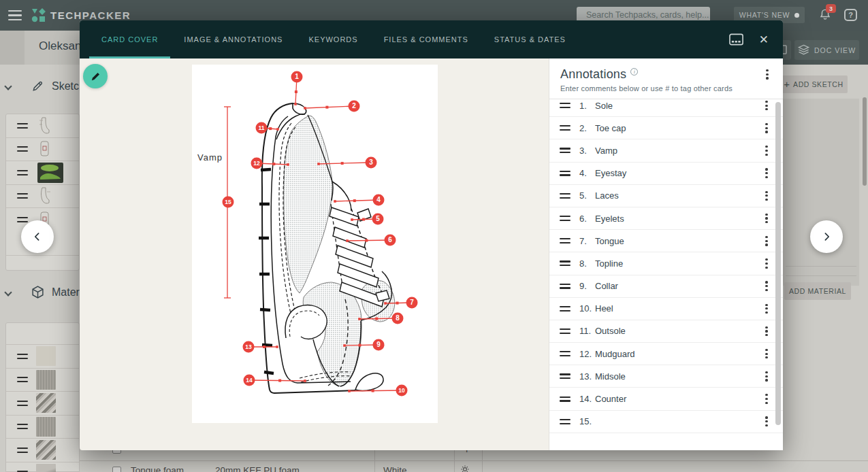  I want to click on carousel-next-button, so click(826, 237).